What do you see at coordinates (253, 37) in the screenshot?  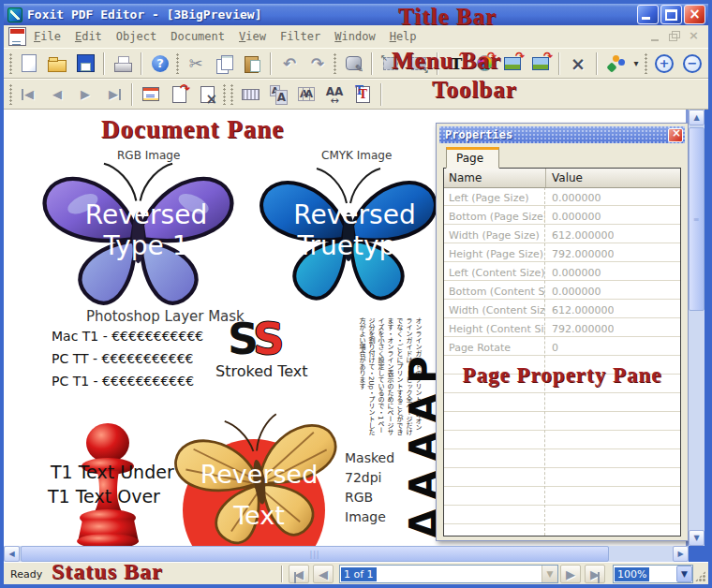 I see `menu-view: View` at bounding box center [253, 37].